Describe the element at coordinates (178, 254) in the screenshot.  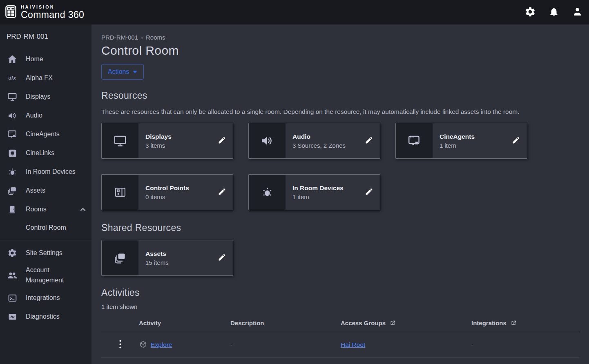
I see `card-title: Assets` at that location.